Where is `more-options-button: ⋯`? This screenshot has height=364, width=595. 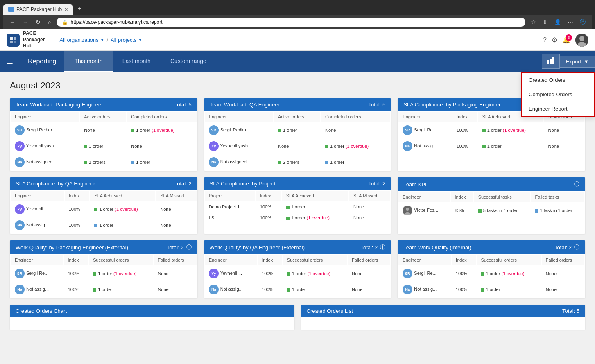 more-options-button: ⋯ is located at coordinates (570, 22).